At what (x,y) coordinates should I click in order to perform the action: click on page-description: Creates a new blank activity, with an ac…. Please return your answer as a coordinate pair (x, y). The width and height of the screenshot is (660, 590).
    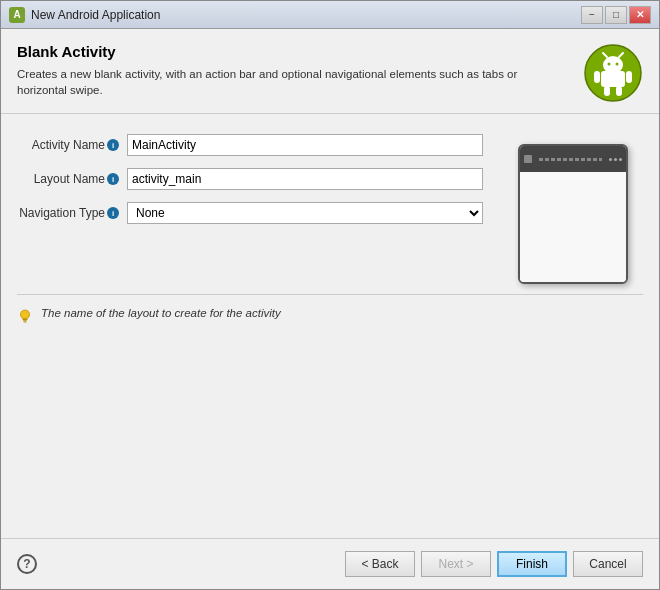
    Looking at the image, I should click on (277, 82).